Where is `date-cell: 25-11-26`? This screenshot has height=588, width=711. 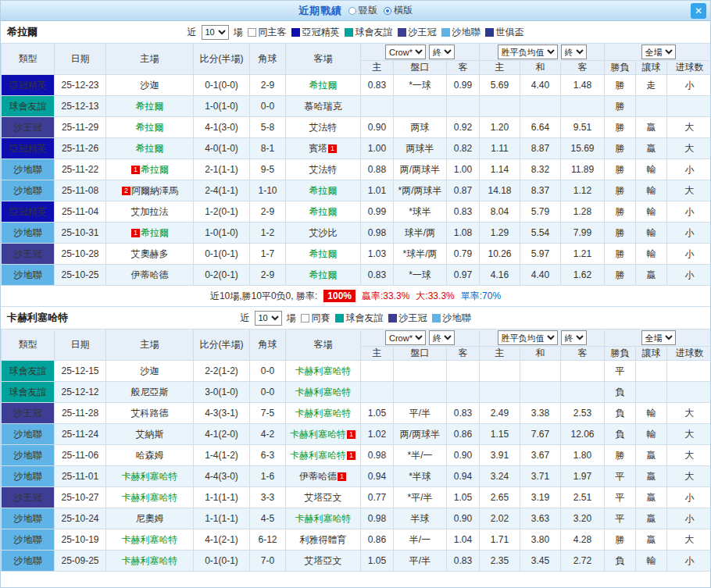
date-cell: 25-11-26 is located at coordinates (80, 148).